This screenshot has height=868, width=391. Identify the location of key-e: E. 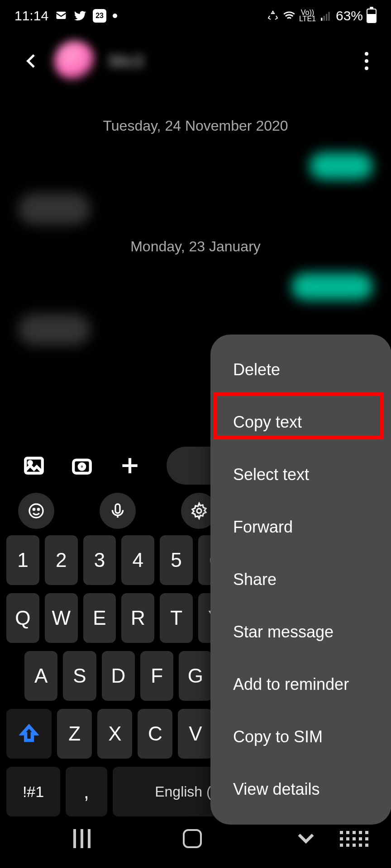
(100, 618).